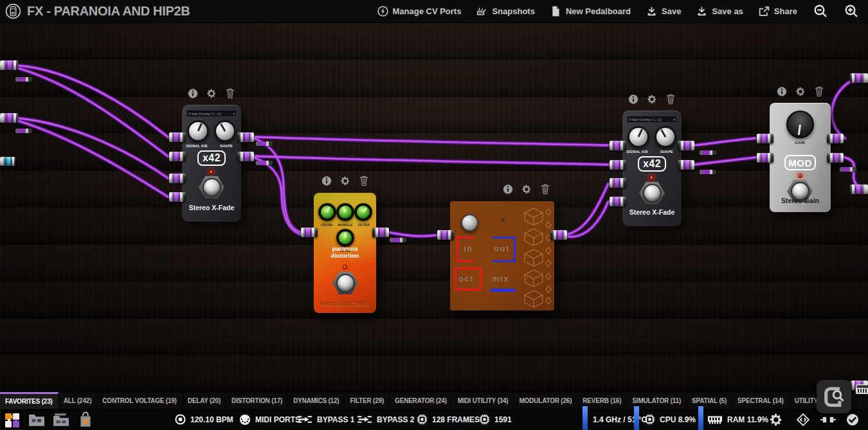 Image resolution: width=868 pixels, height=430 pixels. Describe the element at coordinates (505, 12) in the screenshot. I see `snapshots-button: Snapshots` at that location.